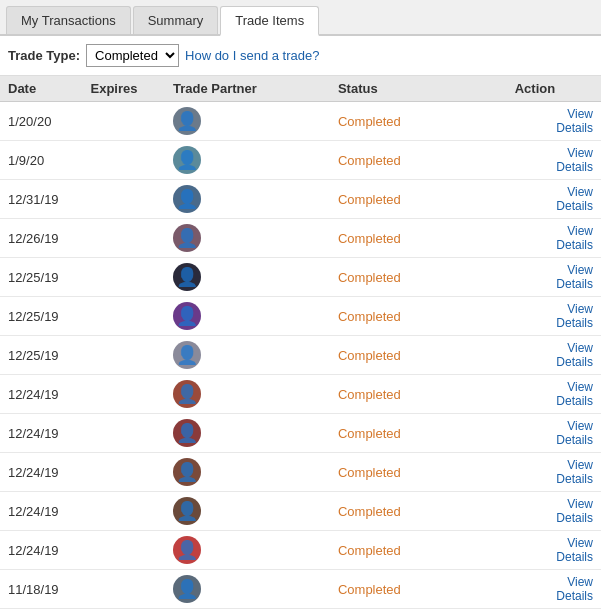 The height and width of the screenshot is (613, 601). Describe the element at coordinates (300, 56) in the screenshot. I see `filter-row: Trade Type: Completed Active Inactive Ho…` at that location.